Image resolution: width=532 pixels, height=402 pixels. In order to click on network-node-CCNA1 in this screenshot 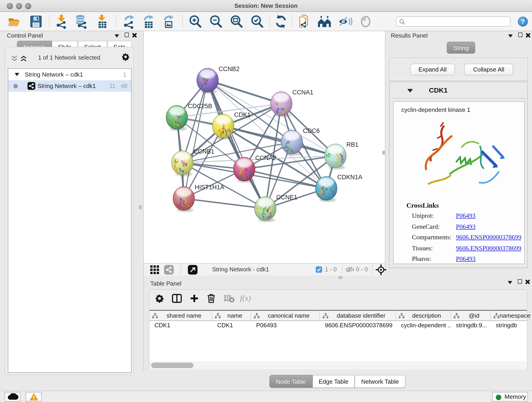, I will do `click(281, 104)`.